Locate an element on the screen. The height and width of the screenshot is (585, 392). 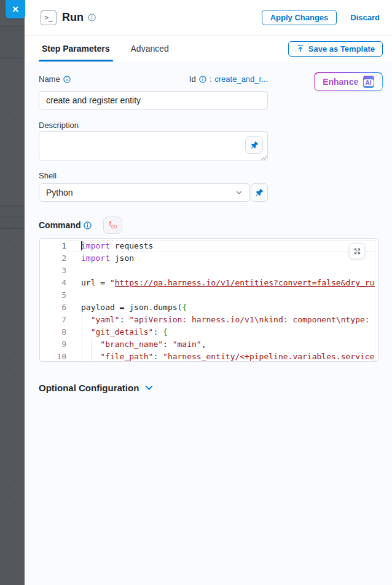
line-number: 1 is located at coordinates (53, 246).